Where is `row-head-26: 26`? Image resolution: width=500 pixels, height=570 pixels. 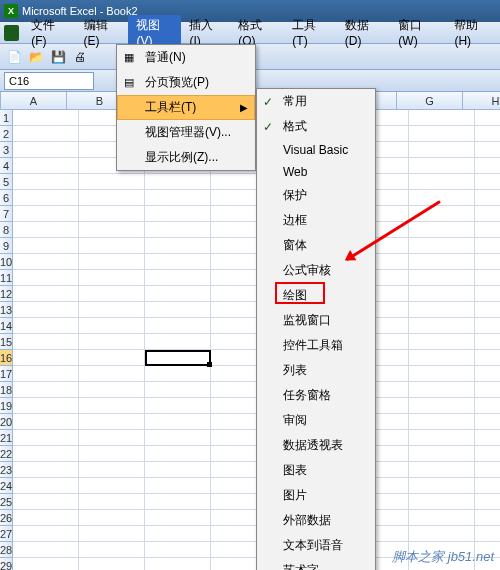
row-head-26: 26 is located at coordinates (6, 518).